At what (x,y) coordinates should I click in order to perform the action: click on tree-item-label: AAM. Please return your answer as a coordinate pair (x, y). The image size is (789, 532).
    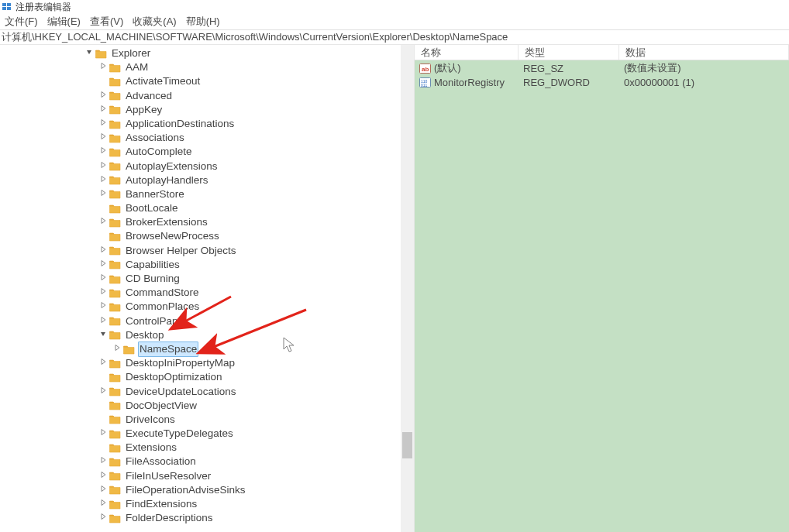
    Looking at the image, I should click on (136, 67).